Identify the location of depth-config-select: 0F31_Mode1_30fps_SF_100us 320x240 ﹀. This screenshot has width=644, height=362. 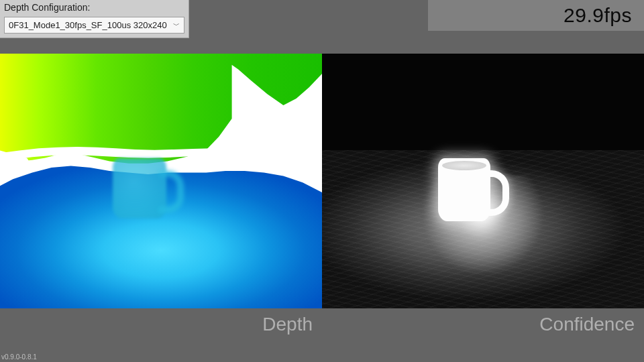
(94, 25).